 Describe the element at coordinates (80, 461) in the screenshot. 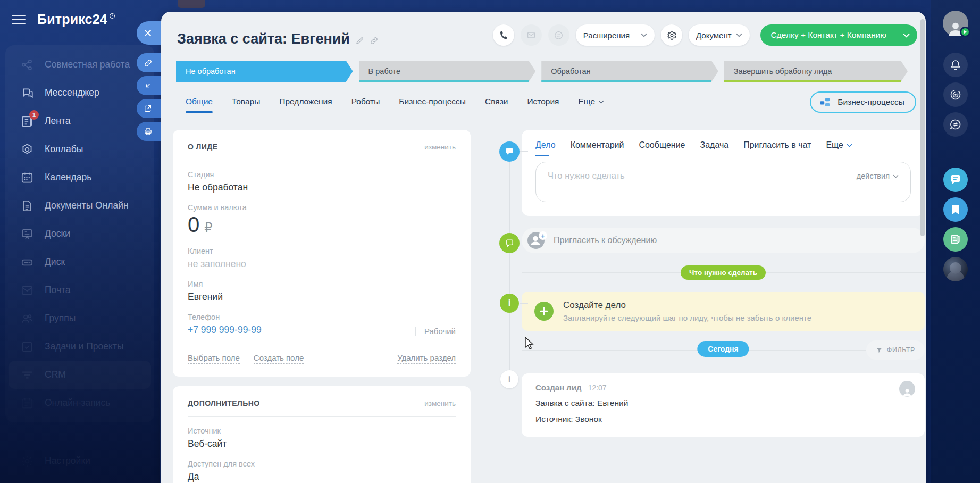

I see `sidebar-item-settings: Настройки` at that location.